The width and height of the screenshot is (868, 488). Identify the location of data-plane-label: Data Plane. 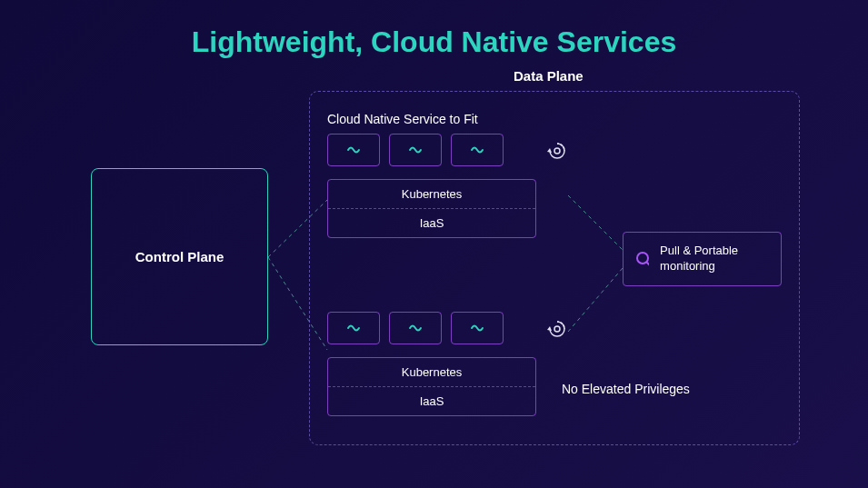
(549, 76).